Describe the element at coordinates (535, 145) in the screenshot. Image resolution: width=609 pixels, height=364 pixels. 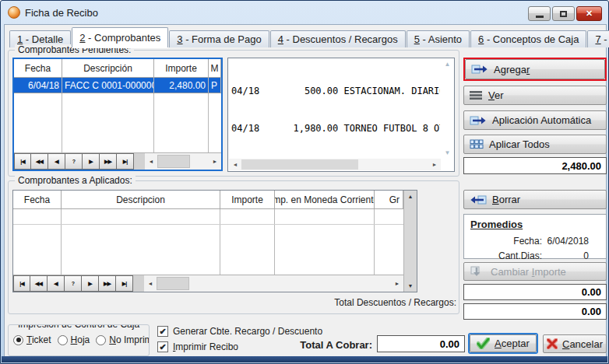
I see `aplicar-todos-button: Aplicar Todos` at that location.